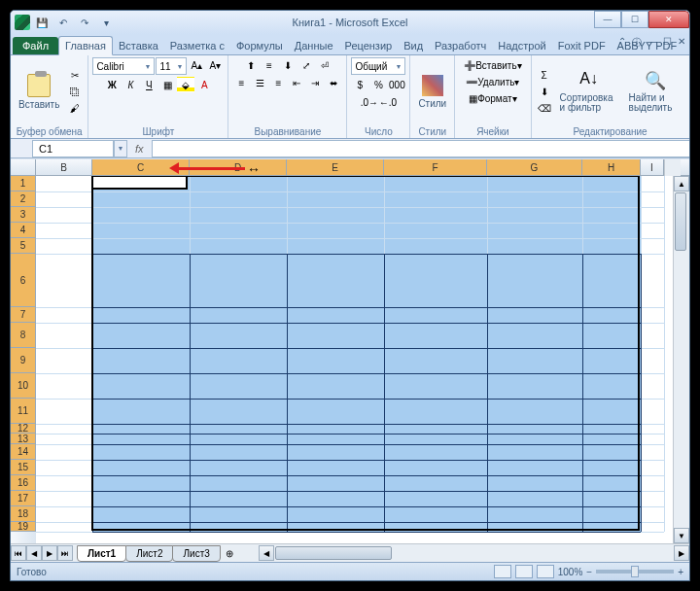 The height and width of the screenshot is (591, 700). What do you see at coordinates (652, 167) in the screenshot?
I see `column-header-I: I` at bounding box center [652, 167].